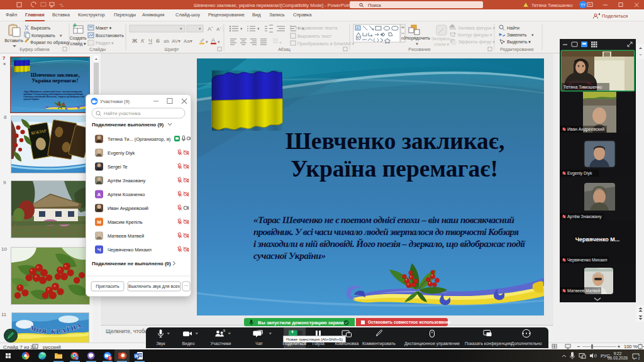 This screenshot has height=362, width=644. Describe the element at coordinates (43, 36) in the screenshot. I see `svg-text: Копировать` at that location.